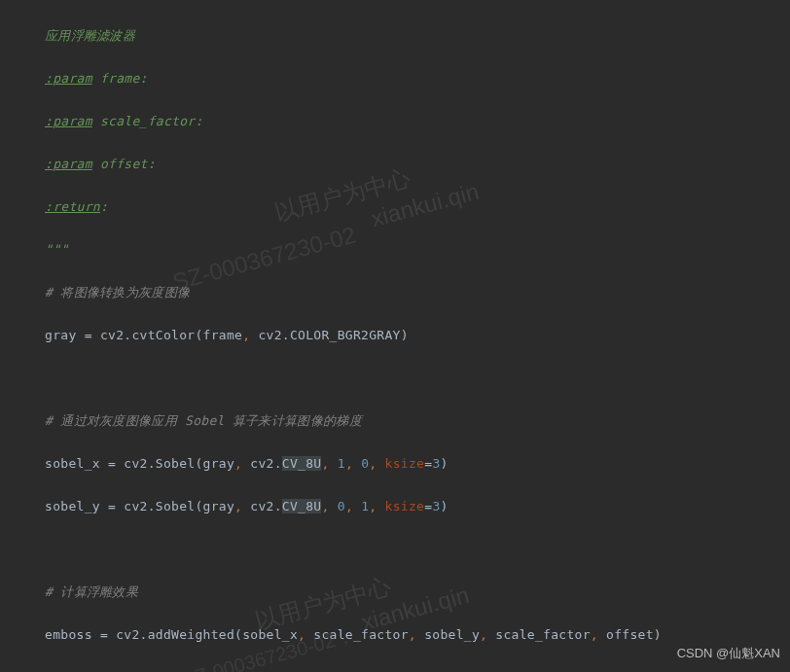  What do you see at coordinates (72, 206) in the screenshot?
I see `return-tag: :return` at bounding box center [72, 206].